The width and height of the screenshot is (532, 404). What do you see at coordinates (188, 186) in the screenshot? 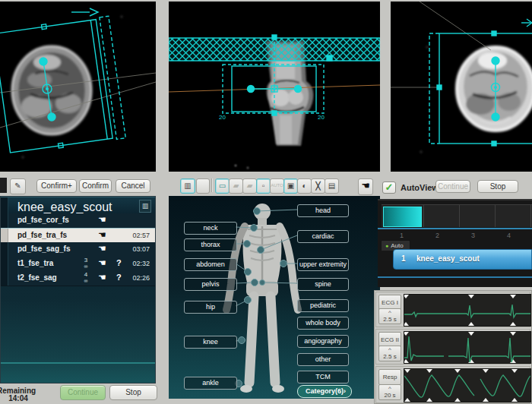
I see `layout-tool-button: ▥` at bounding box center [188, 186].